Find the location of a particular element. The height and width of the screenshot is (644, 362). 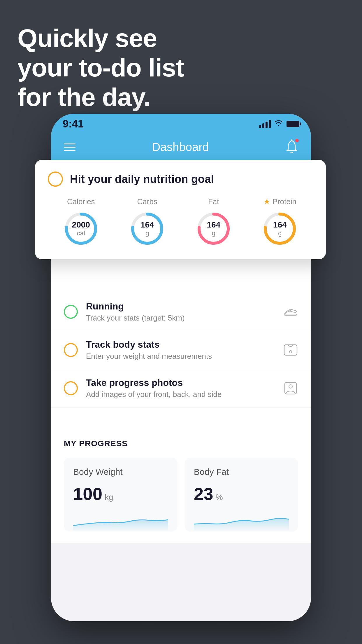

nutrition-header: Hit your daily nutrition goal is located at coordinates (180, 179).